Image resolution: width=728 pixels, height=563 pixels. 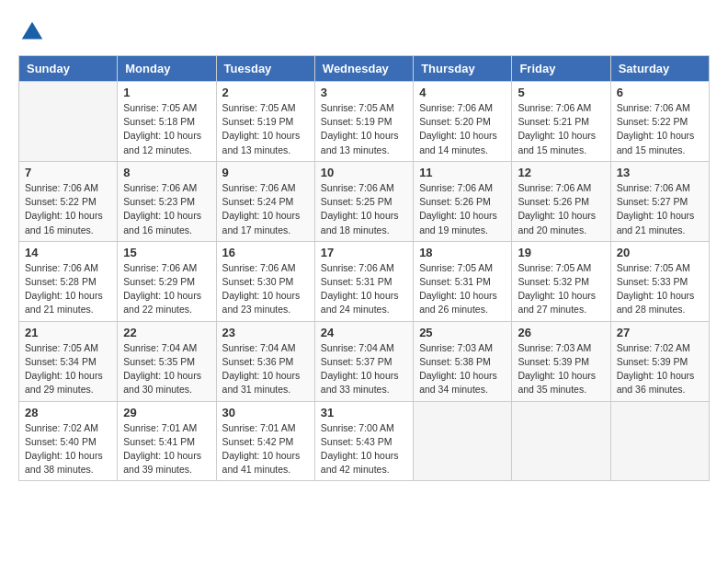 What do you see at coordinates (167, 121) in the screenshot?
I see `calendar-cell: 1Sunrise: 7:05 AMSunset: 5:18 PMDaylight…` at bounding box center [167, 121].